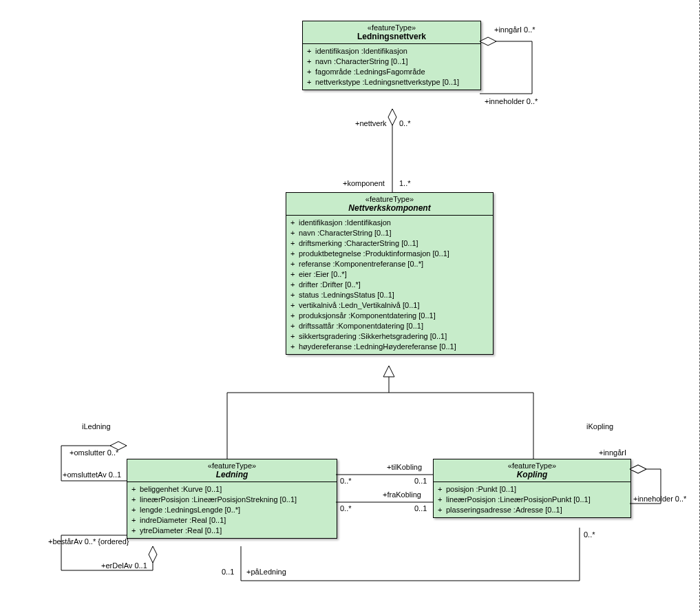  Describe the element at coordinates (232, 475) in the screenshot. I see `class-name: Ledning` at that location.